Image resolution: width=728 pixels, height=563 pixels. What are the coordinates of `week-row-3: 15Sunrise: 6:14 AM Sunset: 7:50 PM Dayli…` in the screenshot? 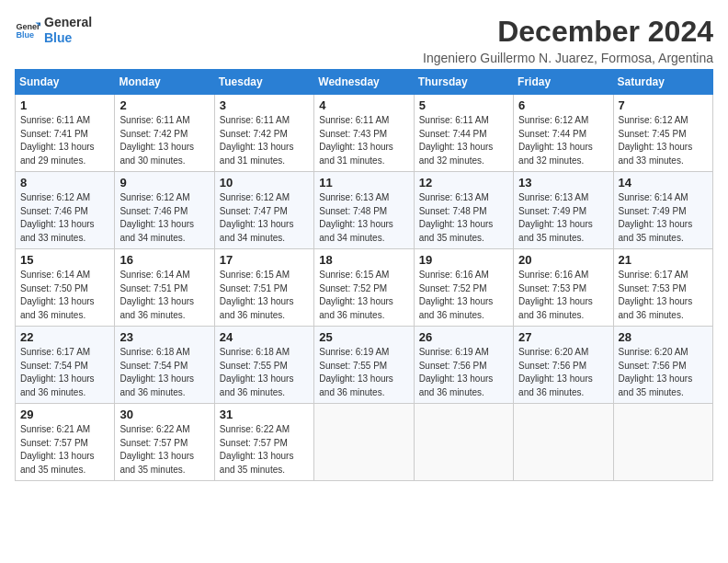 It's located at (364, 288).